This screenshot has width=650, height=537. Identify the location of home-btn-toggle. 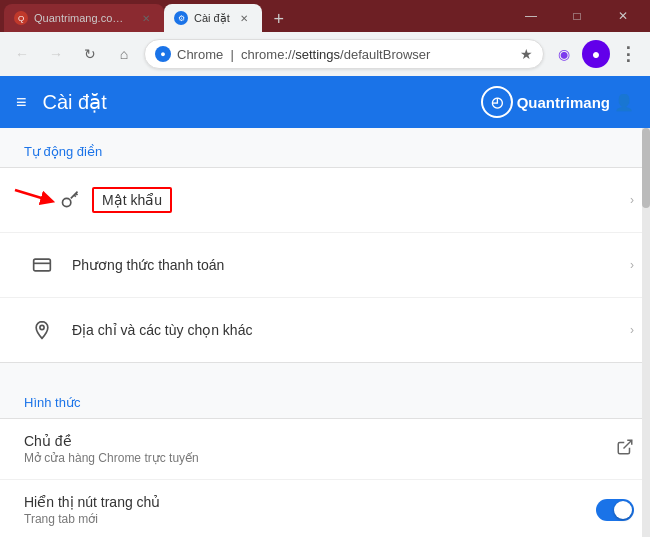
(615, 510).